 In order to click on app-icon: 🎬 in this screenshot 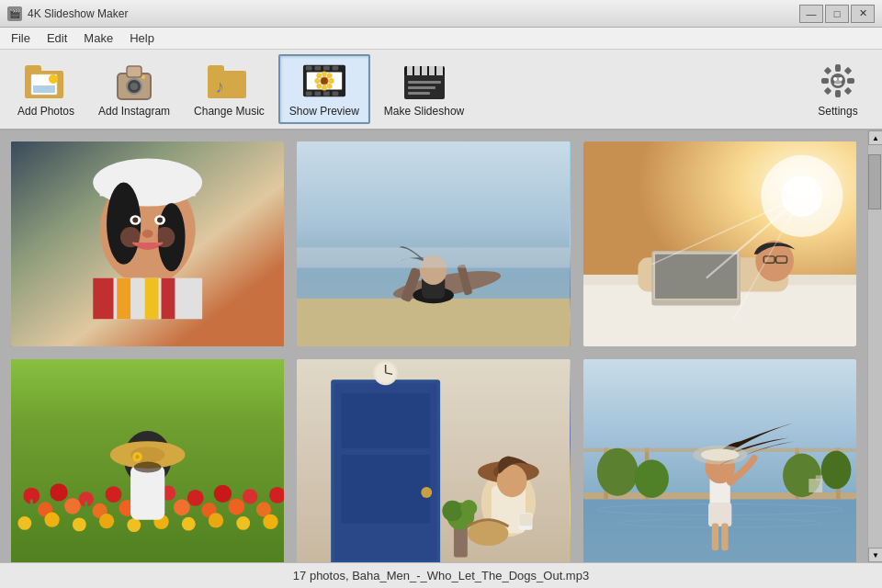, I will do `click(15, 14)`.